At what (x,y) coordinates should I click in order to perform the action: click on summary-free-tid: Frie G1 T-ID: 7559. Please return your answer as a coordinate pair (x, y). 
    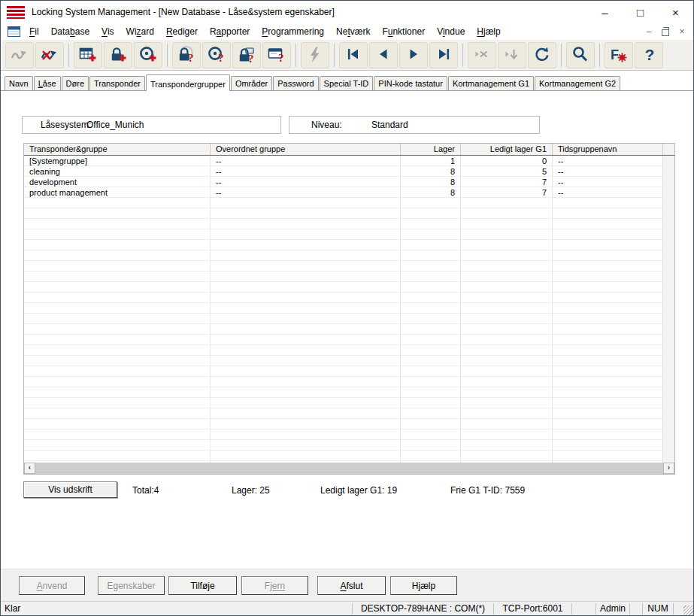
    Looking at the image, I should click on (487, 490).